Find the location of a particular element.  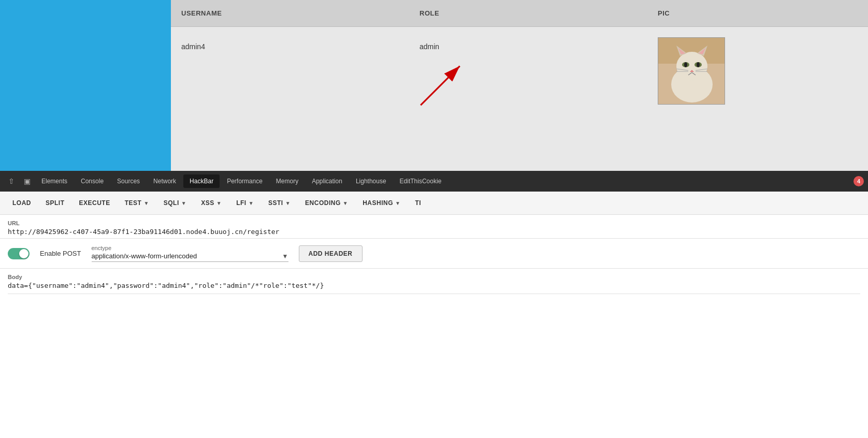

execute-button: EXECUTE is located at coordinates (95, 203).